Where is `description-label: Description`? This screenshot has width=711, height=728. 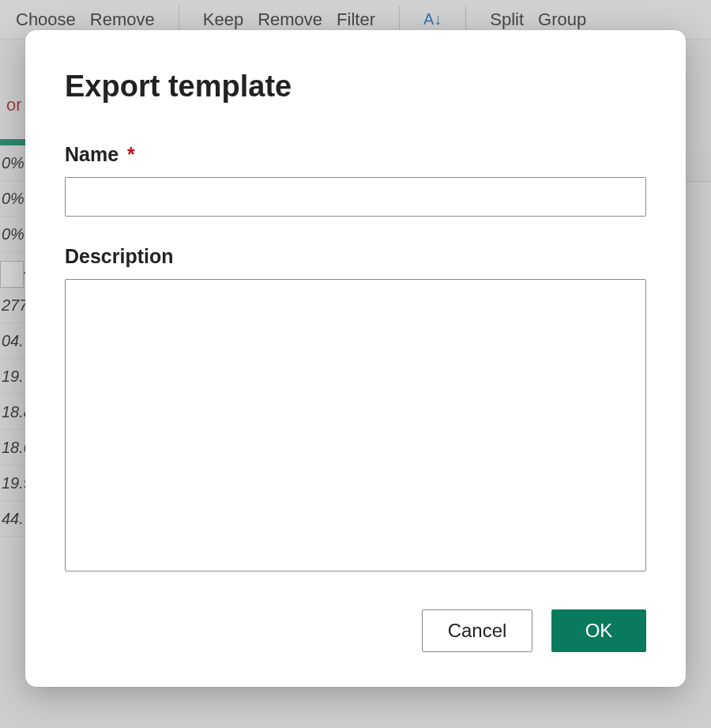
description-label: Description is located at coordinates (356, 256).